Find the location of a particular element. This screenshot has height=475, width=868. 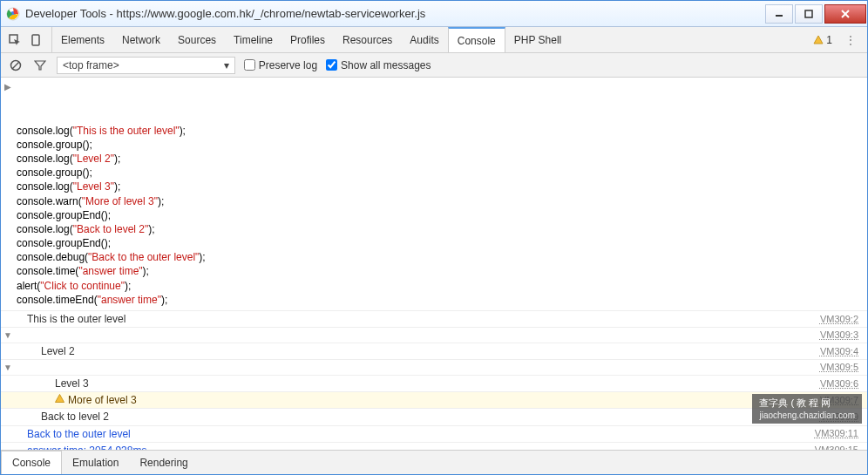

tab-php-shell: PHP Shell is located at coordinates (538, 40).